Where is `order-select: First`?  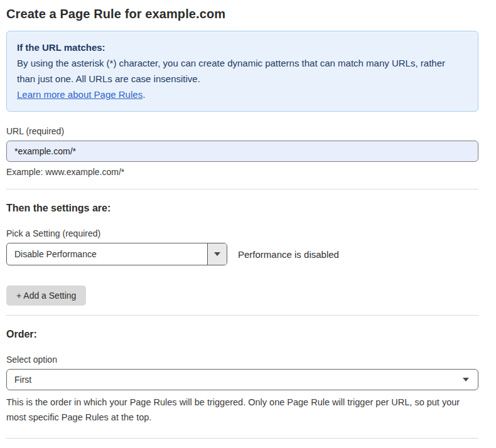 order-select: First is located at coordinates (242, 380).